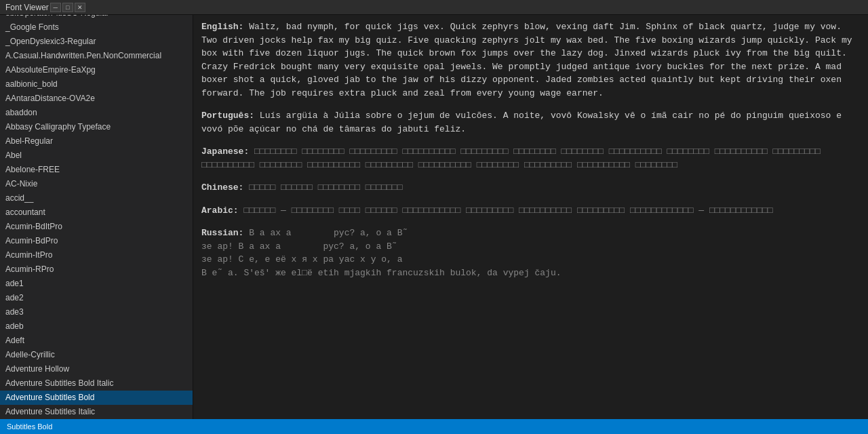 This screenshot has height=434, width=868. What do you see at coordinates (96, 241) in the screenshot?
I see `sidebar-item-Acumin-BdPro: Acumin-BdPro` at bounding box center [96, 241].